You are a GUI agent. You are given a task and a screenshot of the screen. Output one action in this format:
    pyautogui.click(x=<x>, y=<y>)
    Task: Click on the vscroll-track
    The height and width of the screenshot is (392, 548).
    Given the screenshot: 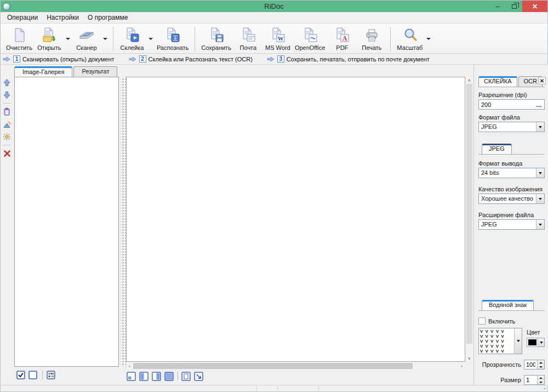 What is the action you would take?
    pyautogui.click(x=469, y=219)
    